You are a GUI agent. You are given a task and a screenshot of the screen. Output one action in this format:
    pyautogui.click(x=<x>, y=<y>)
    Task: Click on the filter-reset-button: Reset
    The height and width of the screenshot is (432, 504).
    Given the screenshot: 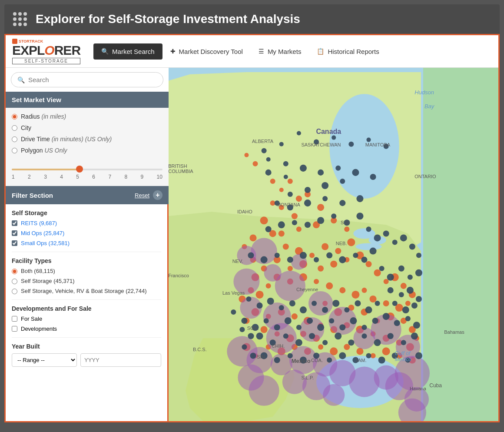 What is the action you would take?
    pyautogui.click(x=142, y=196)
    